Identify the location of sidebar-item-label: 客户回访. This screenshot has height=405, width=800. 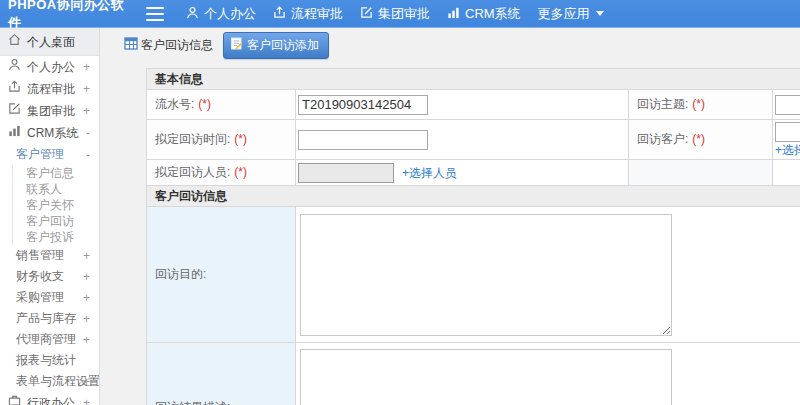
(50, 221).